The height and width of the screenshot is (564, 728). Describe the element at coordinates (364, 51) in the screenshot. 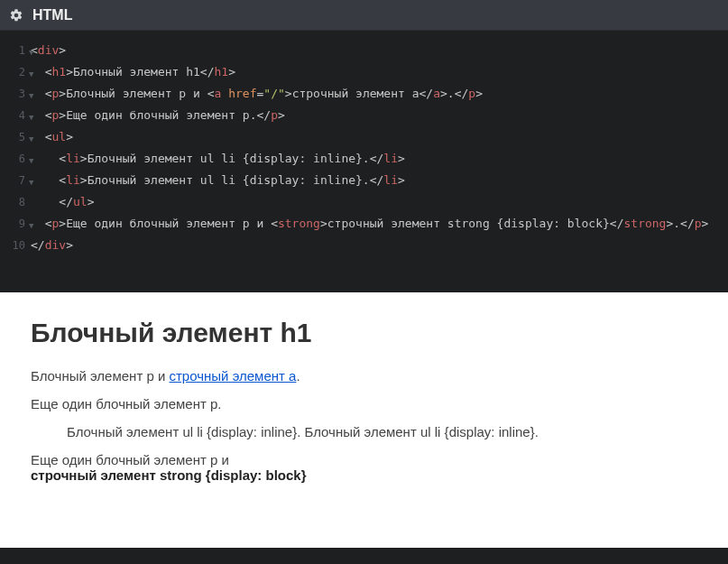

I see `code-line: 1▼<div>` at that location.